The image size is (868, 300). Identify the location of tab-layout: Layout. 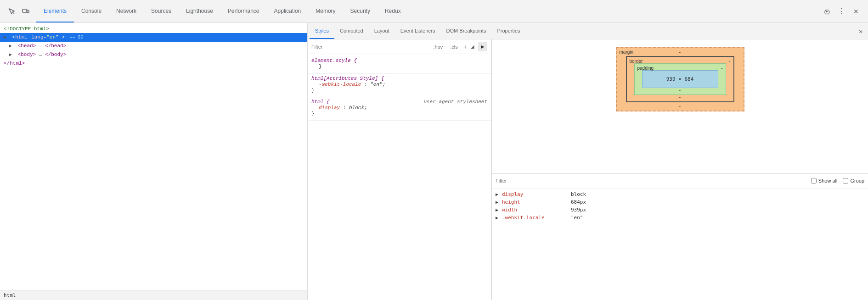
(382, 31).